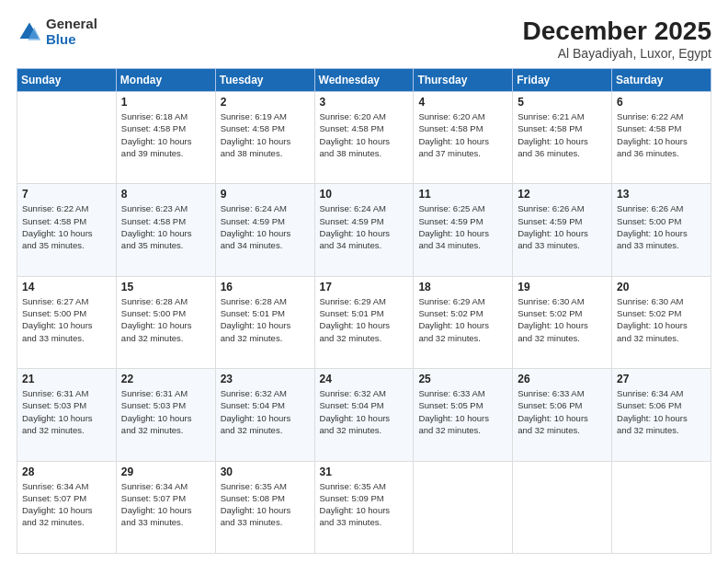  I want to click on calendar-cell: 23Sunrise: 6:32 AM Sunset: 5:04 PM Dayli…, so click(265, 415).